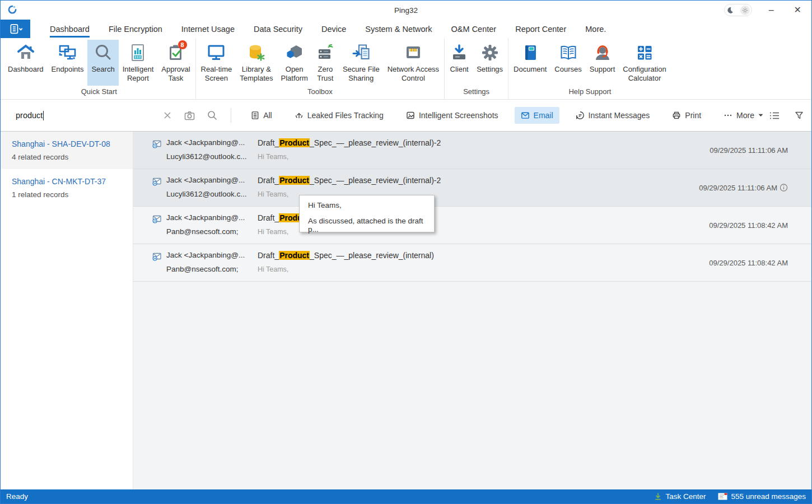 This screenshot has width=812, height=504. What do you see at coordinates (231, 115) in the screenshot?
I see `divider` at bounding box center [231, 115].